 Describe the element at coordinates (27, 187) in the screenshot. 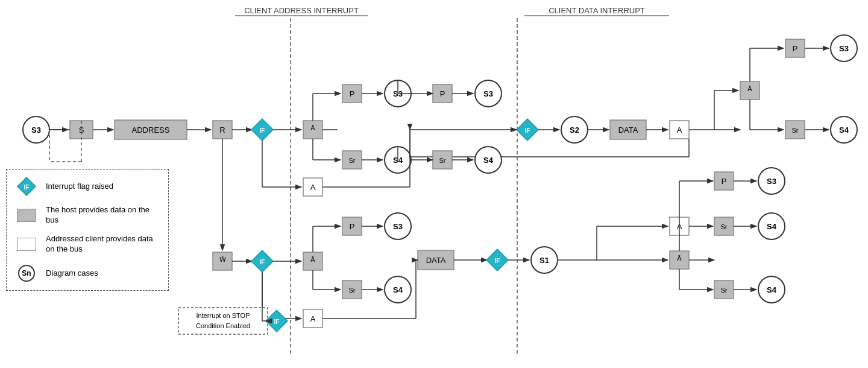

I see `svg-text: IF` at that location.